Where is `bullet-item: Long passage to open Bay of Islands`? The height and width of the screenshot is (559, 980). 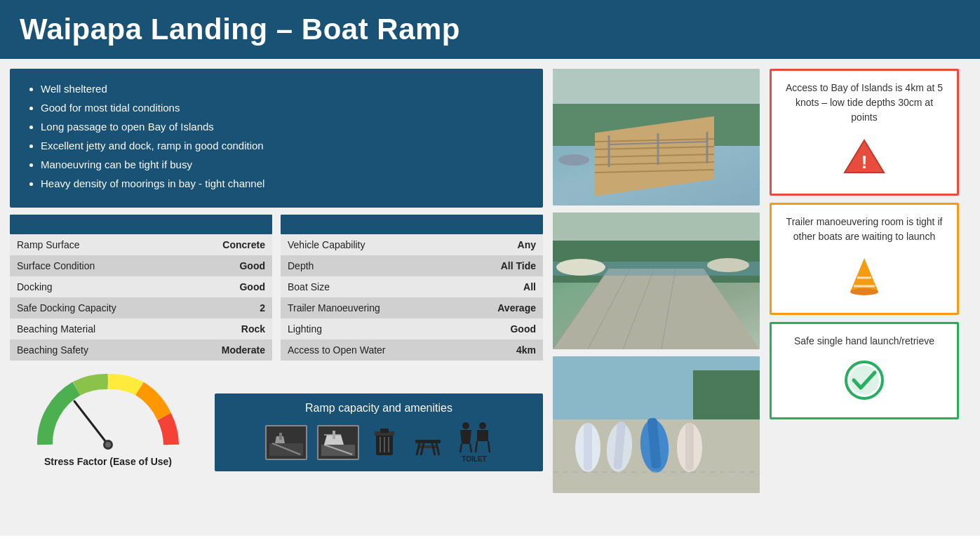 bullet-item: Long passage to open Bay of Islands is located at coordinates (283, 126).